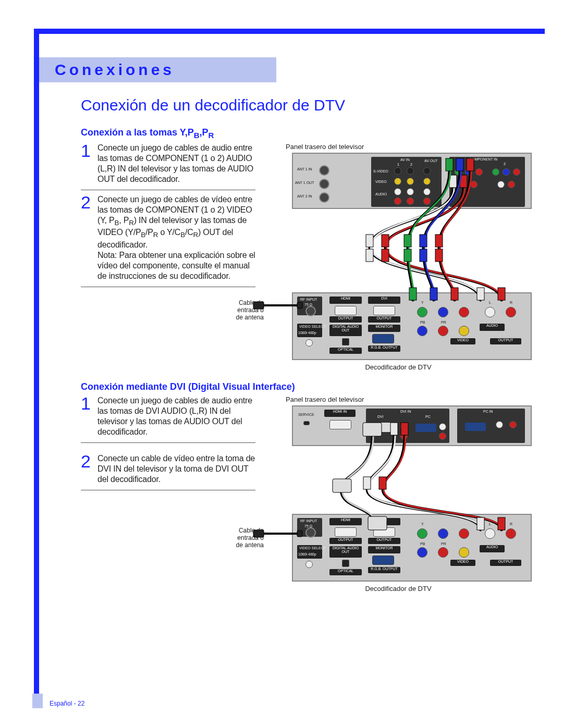  Describe the element at coordinates (204, 132) in the screenshot. I see `t: ,P` at that location.